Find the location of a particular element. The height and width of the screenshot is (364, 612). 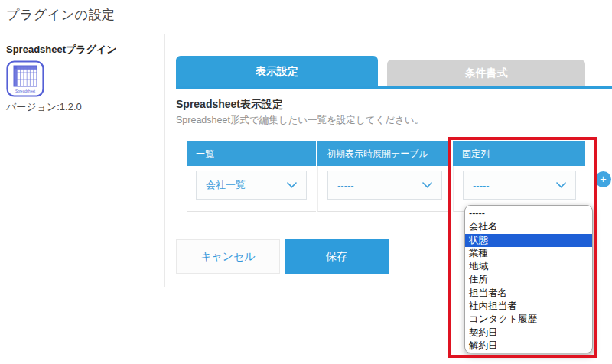

dropdown-option: 解約日 is located at coordinates (529, 346).